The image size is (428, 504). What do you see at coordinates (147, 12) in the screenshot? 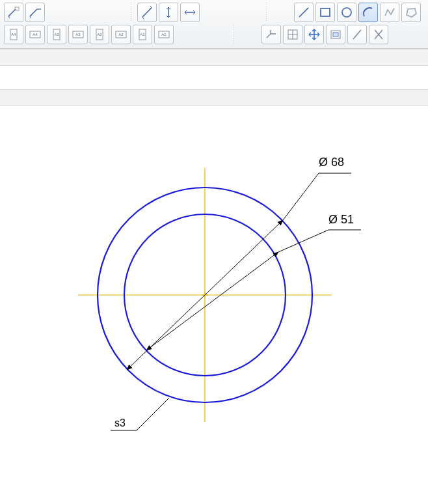
I see `tool-dim-diag` at bounding box center [147, 12].